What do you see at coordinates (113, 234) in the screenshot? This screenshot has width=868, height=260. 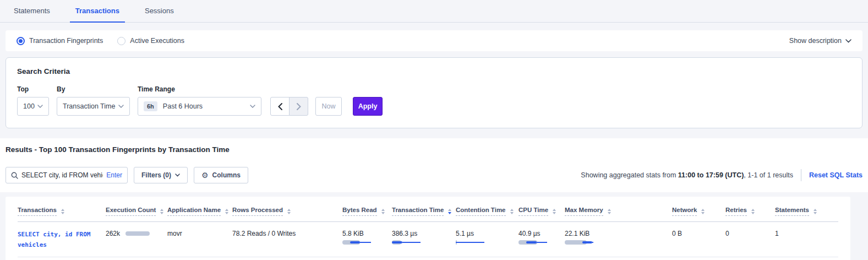 I see `execution-count-value: 262k` at bounding box center [113, 234].